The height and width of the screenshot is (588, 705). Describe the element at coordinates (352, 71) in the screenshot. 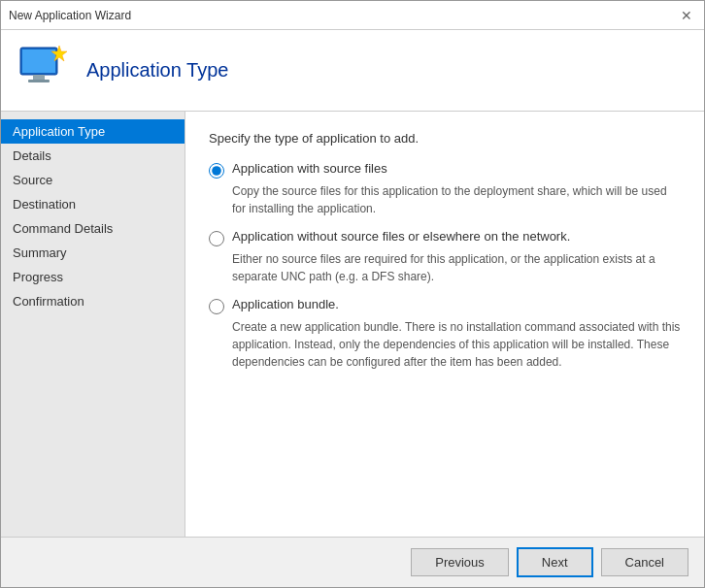

I see `wizard-header: Application Type` at that location.